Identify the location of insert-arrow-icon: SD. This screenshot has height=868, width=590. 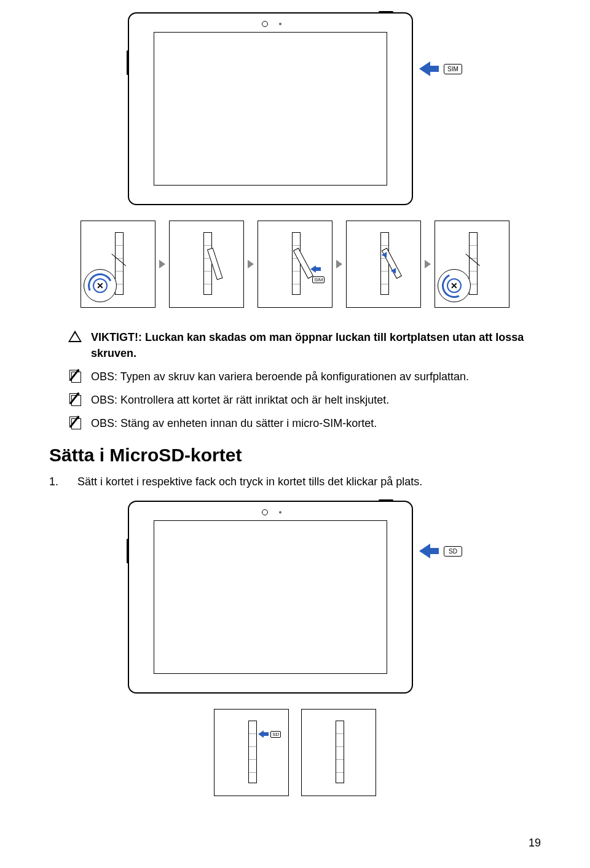
(269, 733).